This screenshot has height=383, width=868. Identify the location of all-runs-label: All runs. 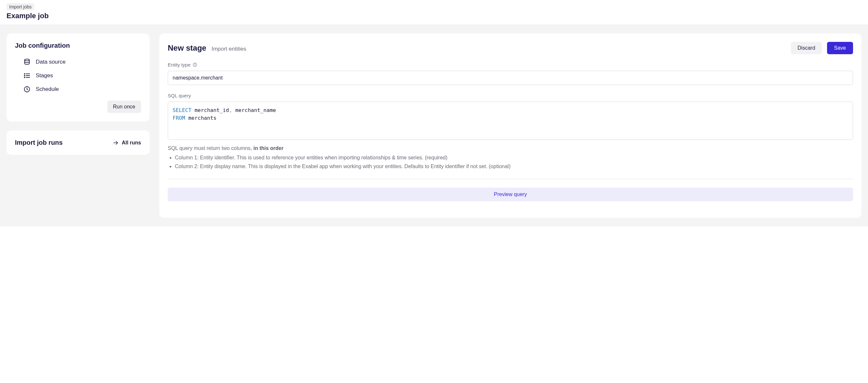
(131, 143).